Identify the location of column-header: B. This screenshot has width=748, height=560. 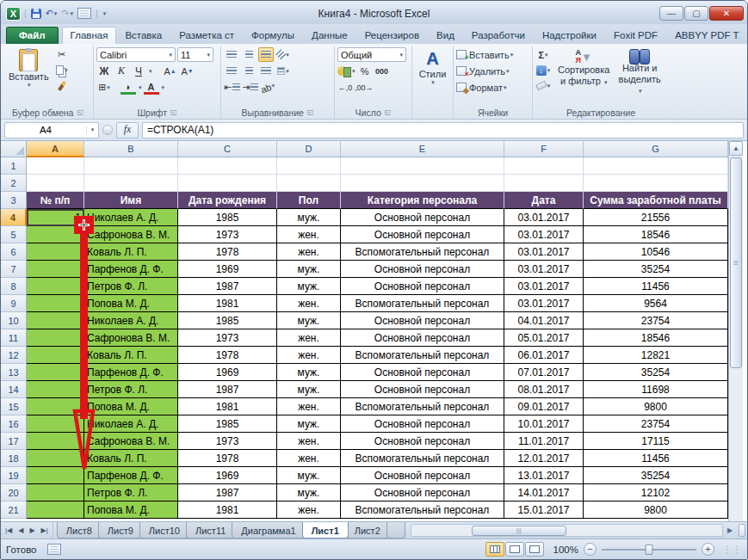
(131, 150).